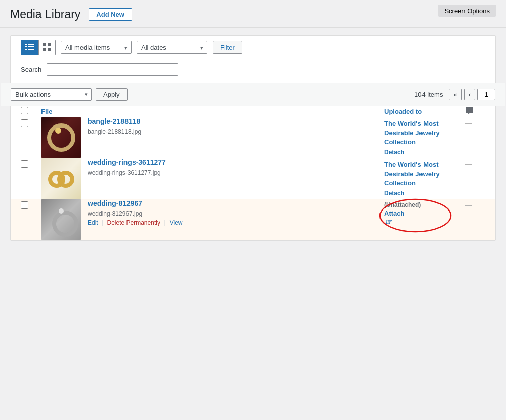 The height and width of the screenshot is (420, 506). I want to click on view-toggle, so click(38, 48).